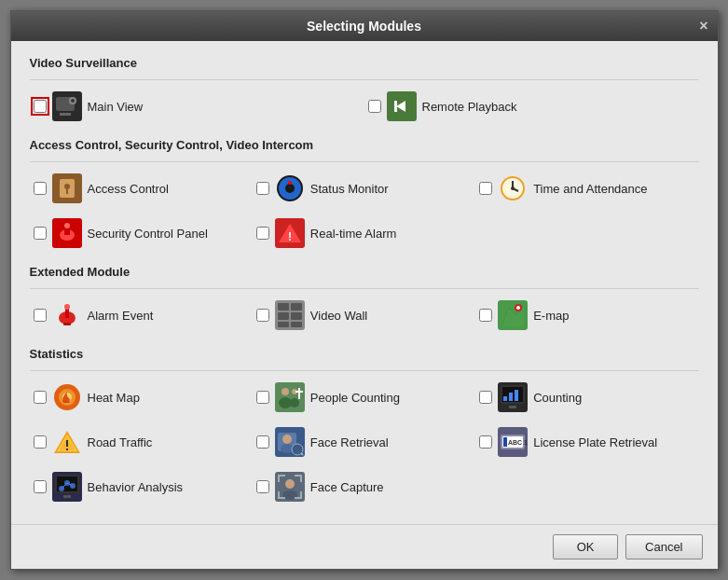 The image size is (728, 580). Describe the element at coordinates (486, 442) in the screenshot. I see `checkbox-license-plate` at that location.